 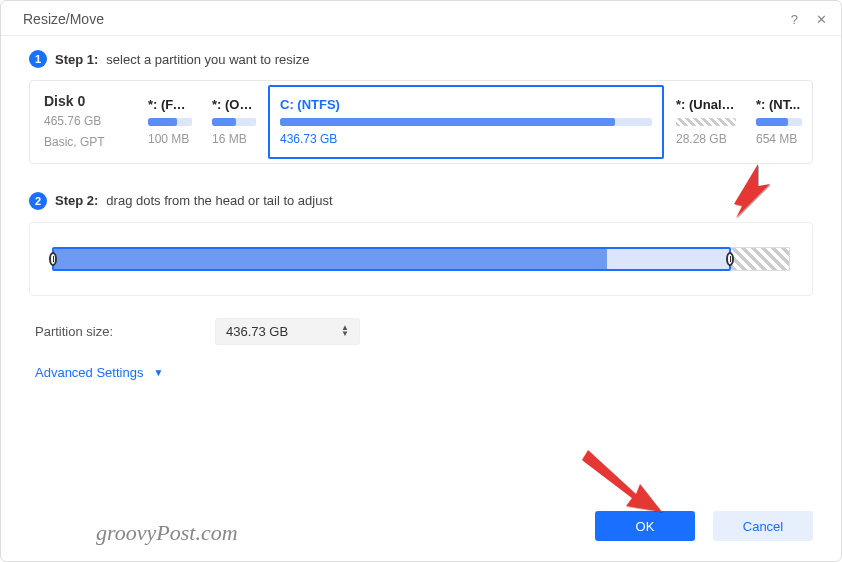 I want to click on partition-size: 654 MB, so click(x=779, y=139).